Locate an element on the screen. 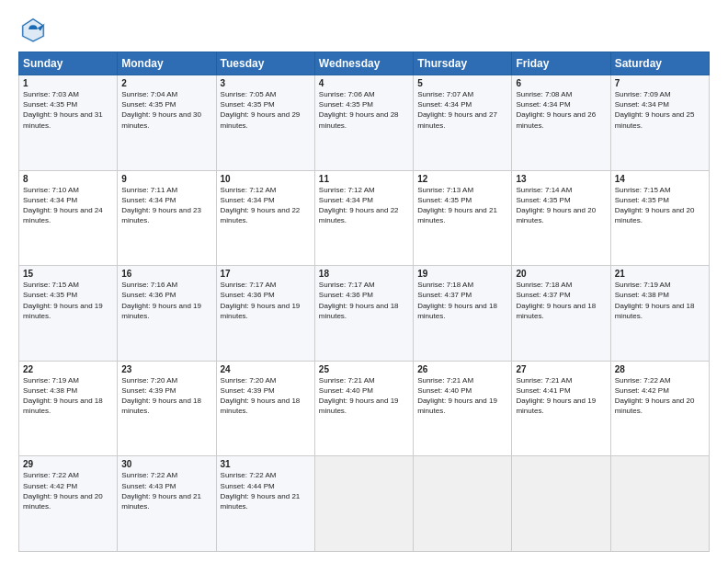  day-info: Sunrise: 7:08 AMSunset: 4:34 PMDaylight:… is located at coordinates (555, 110).